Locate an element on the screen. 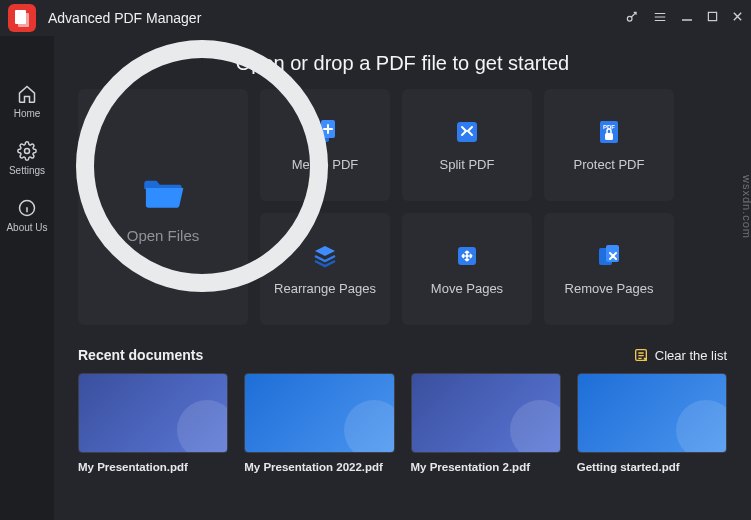 The image size is (751, 520). sidebar-item-label: Home is located at coordinates (28, 114).